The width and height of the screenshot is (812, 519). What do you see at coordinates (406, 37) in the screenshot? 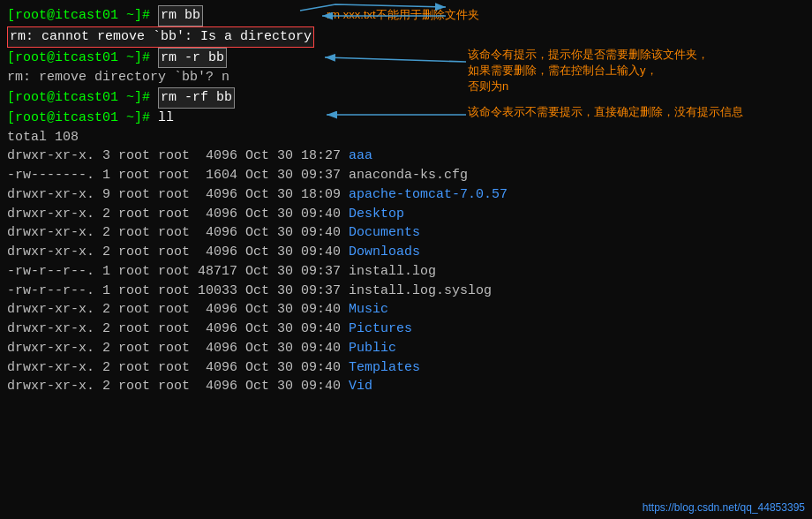
I see `error-line: rm: cannot remove `bb': Is a directory` at bounding box center [406, 37].